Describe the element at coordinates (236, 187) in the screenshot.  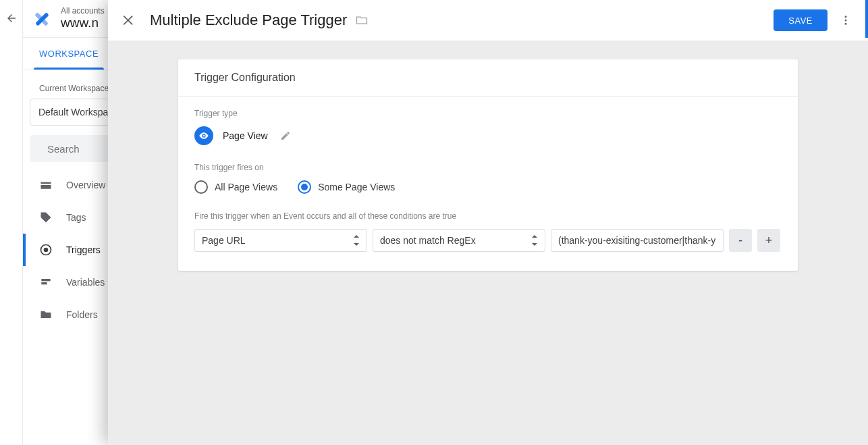
I see `radio-all-page-views: All Page Views` at that location.